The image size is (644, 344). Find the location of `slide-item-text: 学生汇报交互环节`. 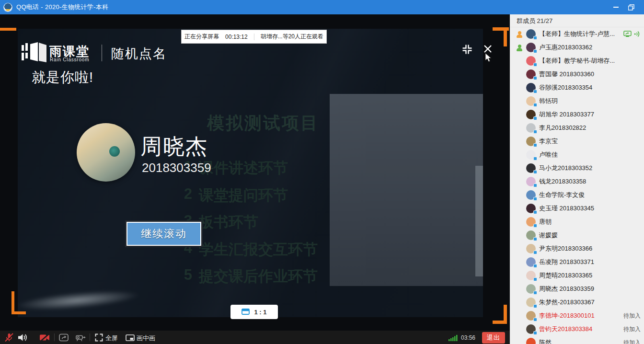

slide-item-text: 学生汇报交互环节 is located at coordinates (258, 250).